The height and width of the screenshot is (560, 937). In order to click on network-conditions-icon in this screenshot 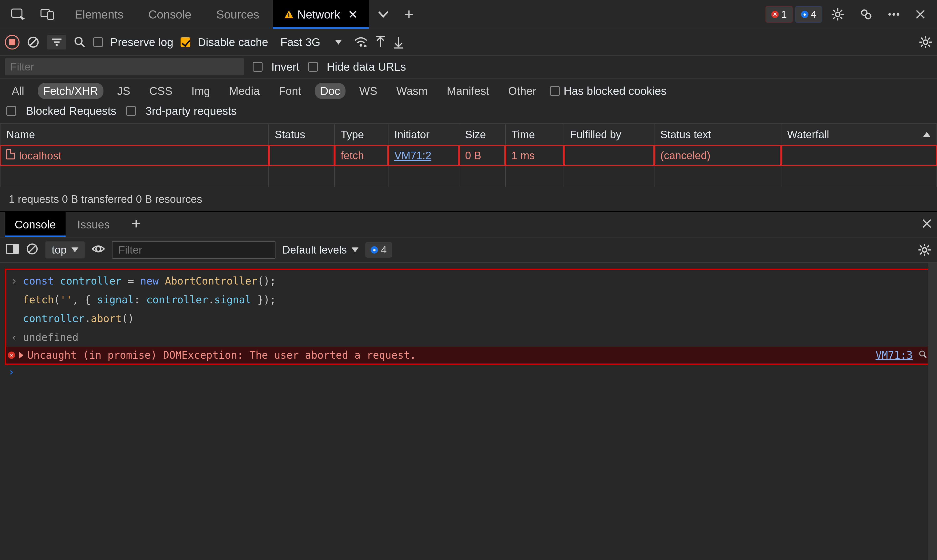, I will do `click(361, 42)`.